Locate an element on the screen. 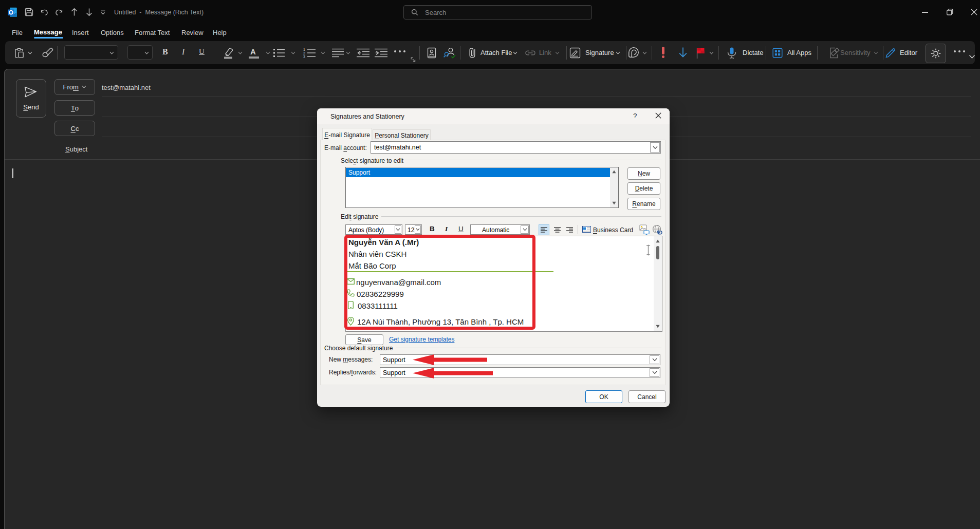 The width and height of the screenshot is (980, 529). svg-text: 1 is located at coordinates (304, 49).